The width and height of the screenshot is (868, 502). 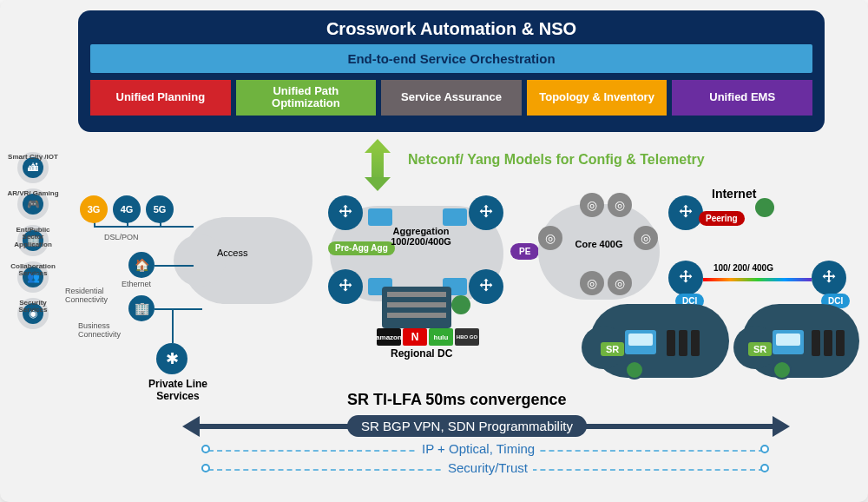 What do you see at coordinates (597, 97) in the screenshot?
I see `tile-topology-inventory: Topology & Inventory` at bounding box center [597, 97].